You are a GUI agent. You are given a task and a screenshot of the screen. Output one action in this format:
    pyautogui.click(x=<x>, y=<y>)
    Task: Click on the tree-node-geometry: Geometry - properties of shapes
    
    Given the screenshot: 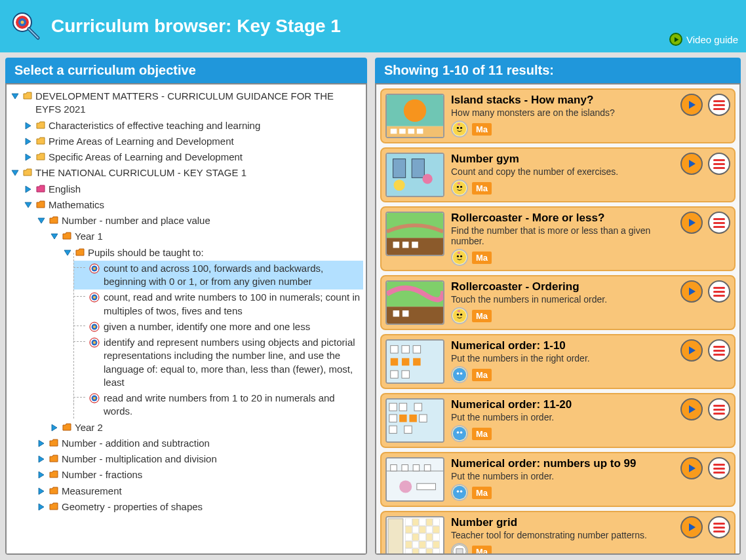 What is the action you would take?
    pyautogui.click(x=199, y=507)
    